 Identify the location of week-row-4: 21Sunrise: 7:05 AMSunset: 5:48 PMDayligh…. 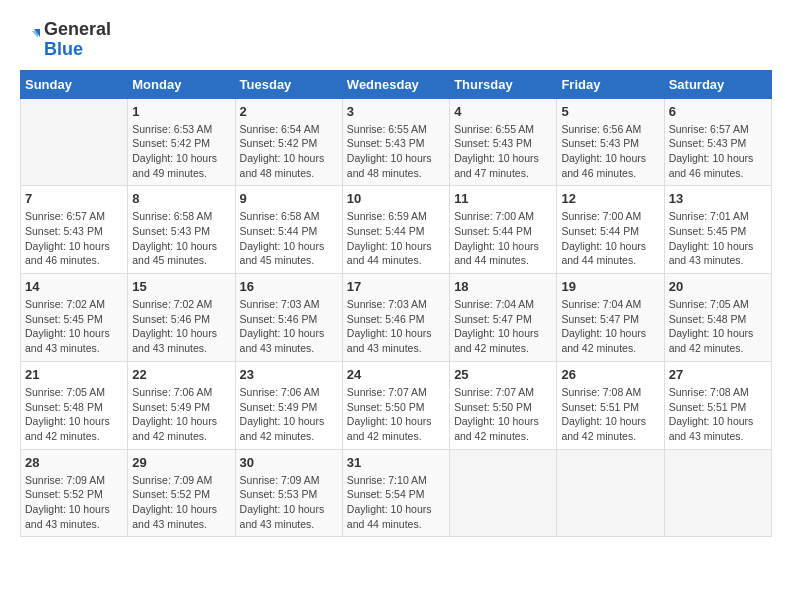
(396, 405).